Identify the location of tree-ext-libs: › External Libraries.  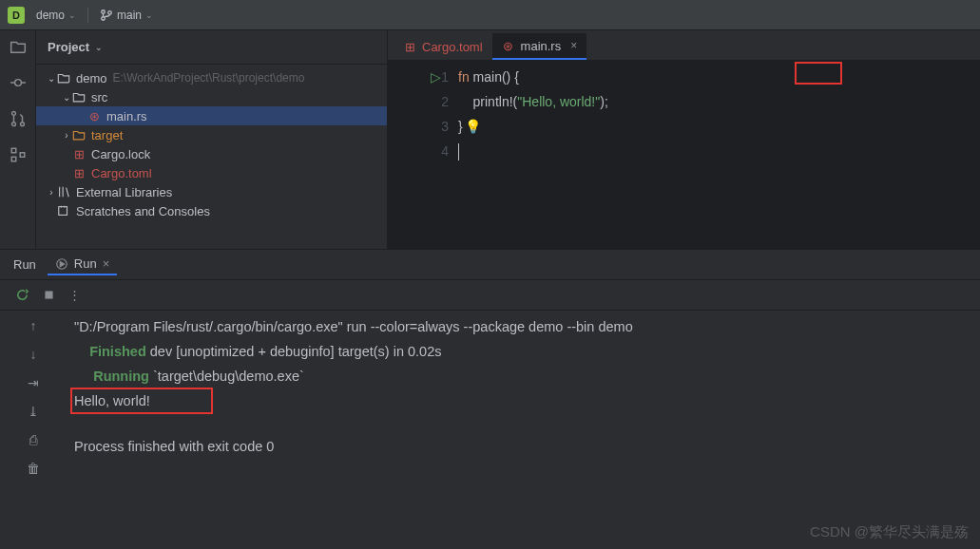
(211, 192).